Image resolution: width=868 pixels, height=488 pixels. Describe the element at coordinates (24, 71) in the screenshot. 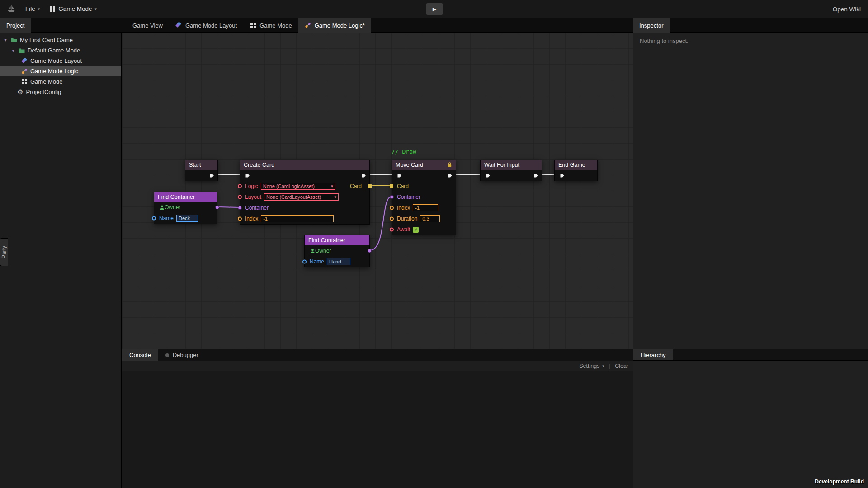

I see `logic-icon` at that location.